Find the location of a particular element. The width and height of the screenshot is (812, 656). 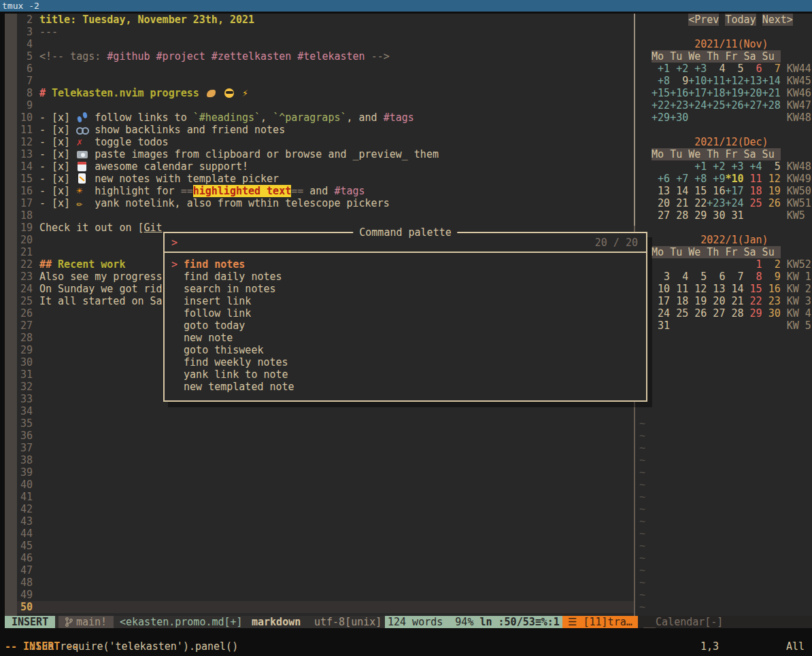

editor-line-39: 39 is located at coordinates (325, 472).